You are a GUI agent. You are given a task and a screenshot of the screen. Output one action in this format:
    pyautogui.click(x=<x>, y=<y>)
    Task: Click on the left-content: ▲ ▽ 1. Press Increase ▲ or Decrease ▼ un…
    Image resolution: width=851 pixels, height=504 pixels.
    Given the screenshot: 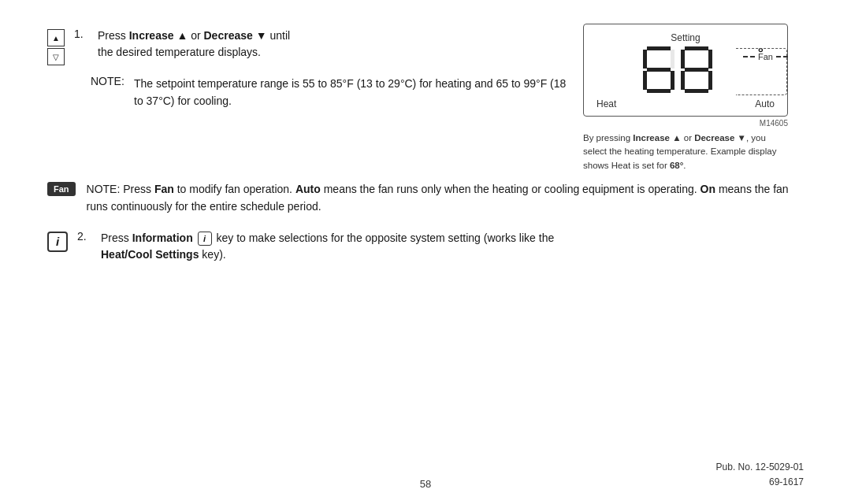 What is the action you would take?
    pyautogui.click(x=307, y=72)
    